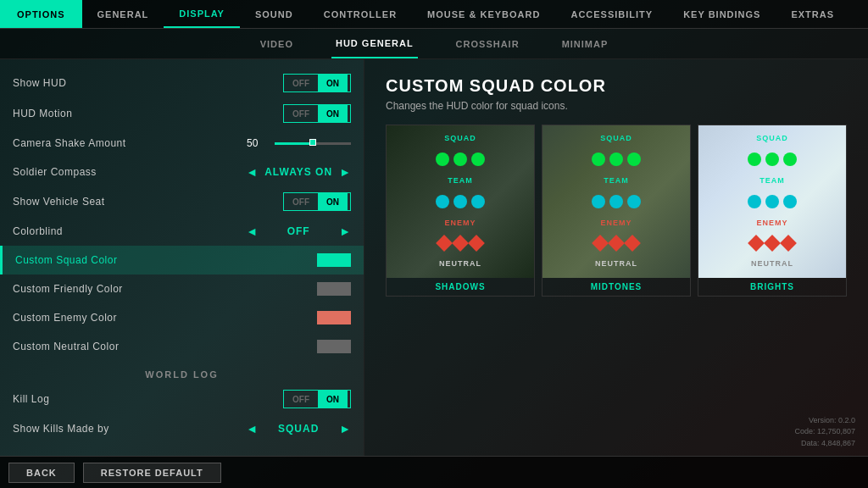  What do you see at coordinates (298, 429) in the screenshot?
I see `show-kills-by-selector: ◄ SQUAD ►` at bounding box center [298, 429].